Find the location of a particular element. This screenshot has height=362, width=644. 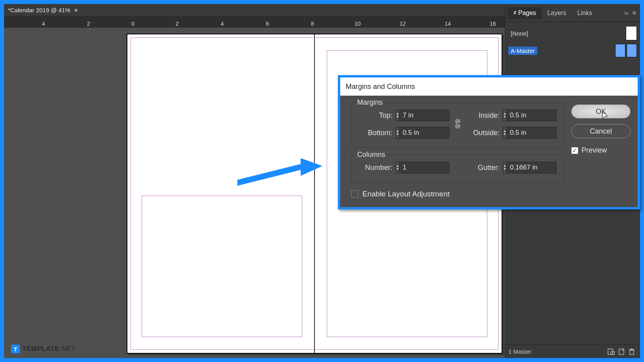

outside-label: Outside: is located at coordinates (487, 133).